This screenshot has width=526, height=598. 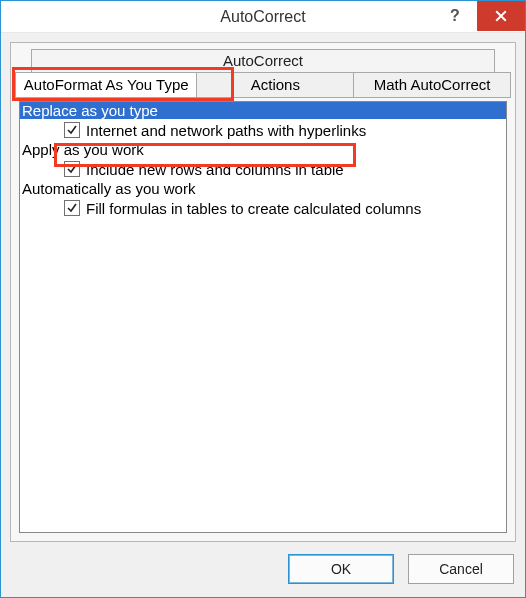 What do you see at coordinates (106, 85) in the screenshot?
I see `tab-autoformat-as-you-type: AutoFormat As You Type` at bounding box center [106, 85].